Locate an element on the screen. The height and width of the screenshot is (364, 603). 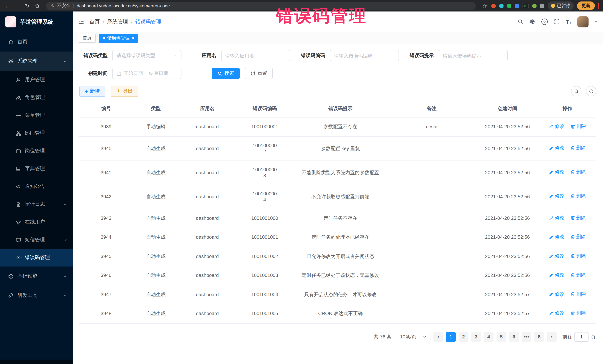
search-icon is located at coordinates (520, 22).